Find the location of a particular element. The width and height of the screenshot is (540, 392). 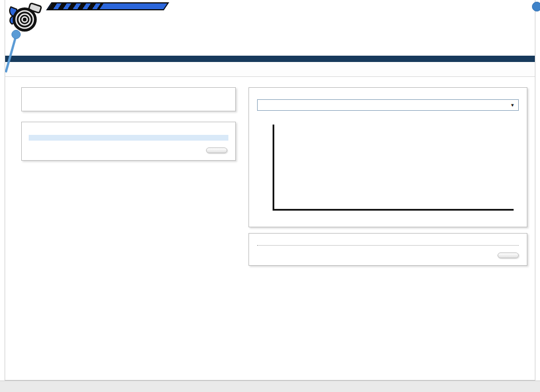

see-all-contact-lists-button is located at coordinates (508, 255).